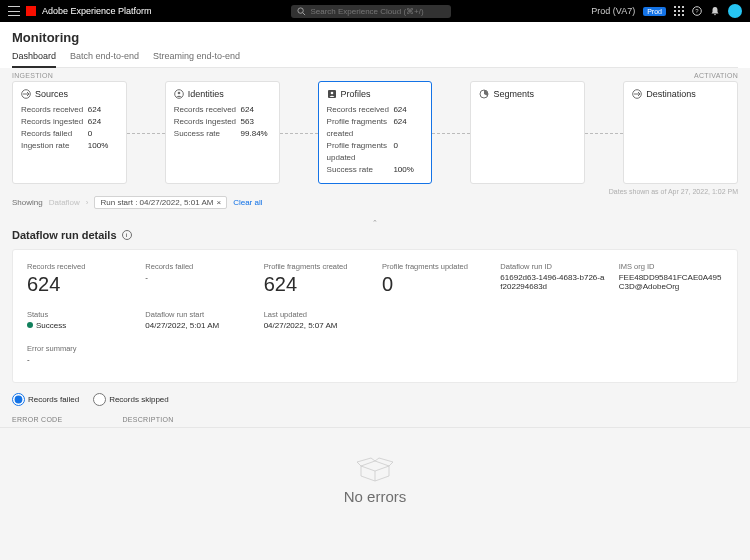 This screenshot has height=560, width=750. What do you see at coordinates (735, 11) in the screenshot?
I see `avatar` at bounding box center [735, 11].